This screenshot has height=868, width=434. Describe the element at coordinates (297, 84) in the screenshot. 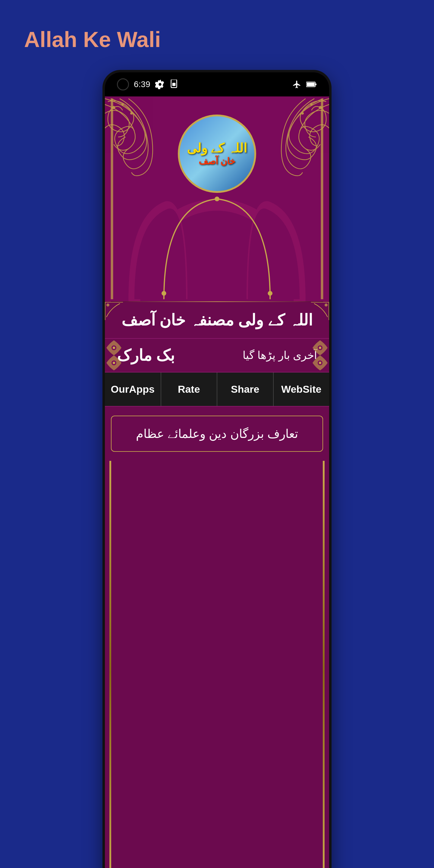

I see `airplane-icon` at that location.